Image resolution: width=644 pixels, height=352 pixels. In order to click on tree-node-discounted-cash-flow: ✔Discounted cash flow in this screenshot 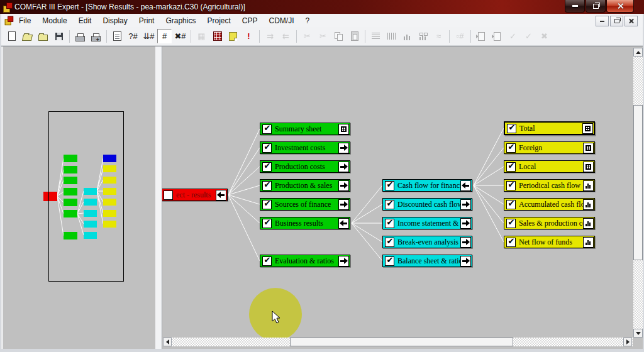, I will do `click(428, 204)`.